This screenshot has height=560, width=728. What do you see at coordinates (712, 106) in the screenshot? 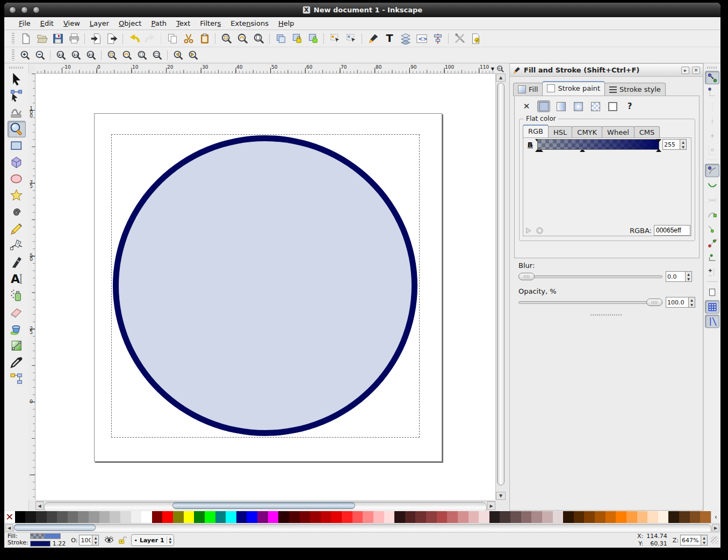
I see `snap-bbox-edges` at bounding box center [712, 106].